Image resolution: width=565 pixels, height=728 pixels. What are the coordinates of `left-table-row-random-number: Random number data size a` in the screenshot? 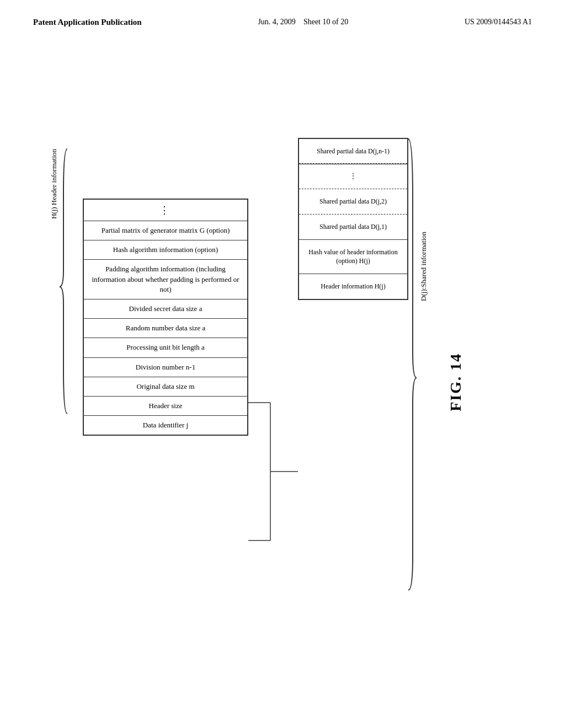 It's located at (166, 329).